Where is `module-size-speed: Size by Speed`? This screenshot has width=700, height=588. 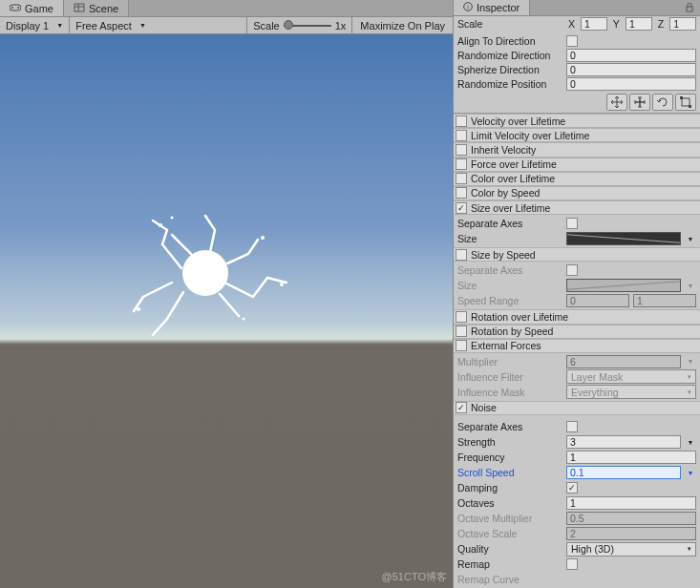 module-size-speed: Size by Speed is located at coordinates (577, 254).